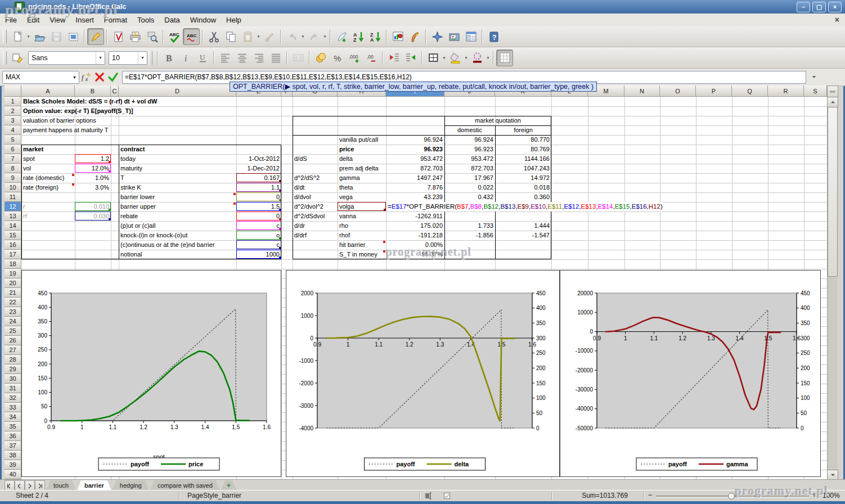 Image resolution: width=845 pixels, height=504 pixels. What do you see at coordinates (57, 20) in the screenshot?
I see `menu-view: View` at bounding box center [57, 20].